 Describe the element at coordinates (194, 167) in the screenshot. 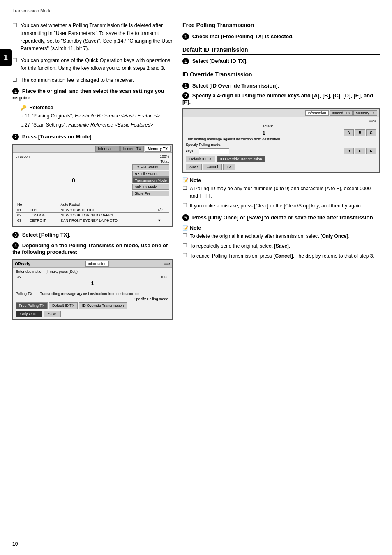

I see `id-save-btn: Save` at that location.